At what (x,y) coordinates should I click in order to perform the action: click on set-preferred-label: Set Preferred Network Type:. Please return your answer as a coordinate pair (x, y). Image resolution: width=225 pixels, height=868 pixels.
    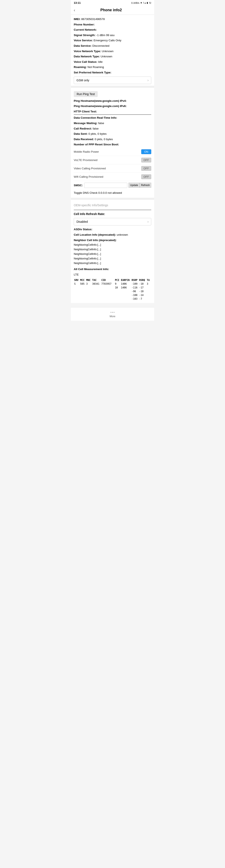
    Looking at the image, I should click on (93, 72).